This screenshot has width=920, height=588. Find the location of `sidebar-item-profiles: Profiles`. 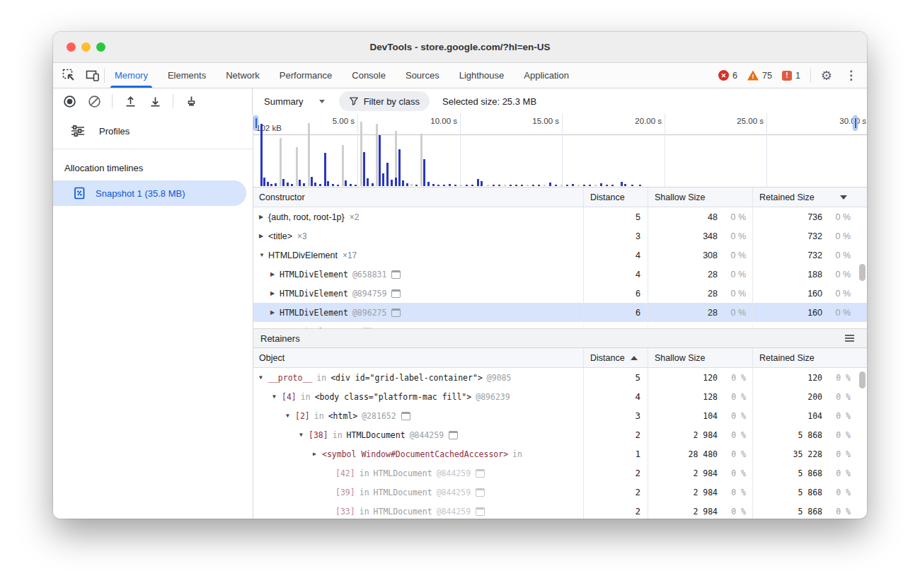

sidebar-item-profiles: Profiles is located at coordinates (153, 132).